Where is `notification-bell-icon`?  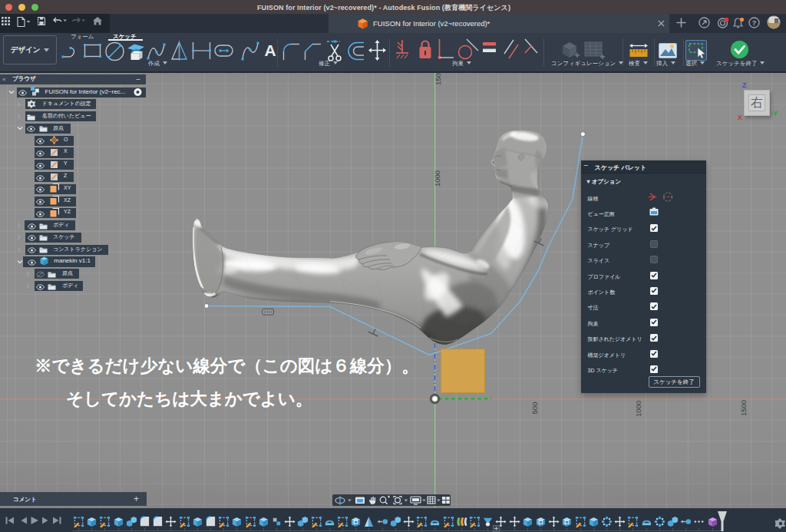 notification-bell-icon is located at coordinates (738, 23).